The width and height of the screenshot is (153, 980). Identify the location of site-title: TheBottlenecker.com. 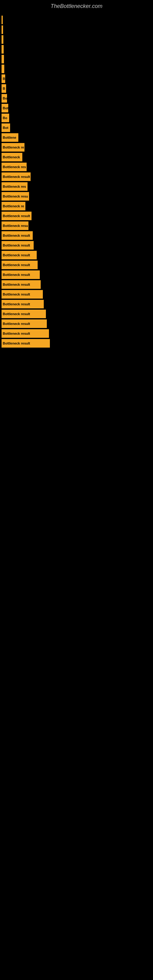
(76, 8).